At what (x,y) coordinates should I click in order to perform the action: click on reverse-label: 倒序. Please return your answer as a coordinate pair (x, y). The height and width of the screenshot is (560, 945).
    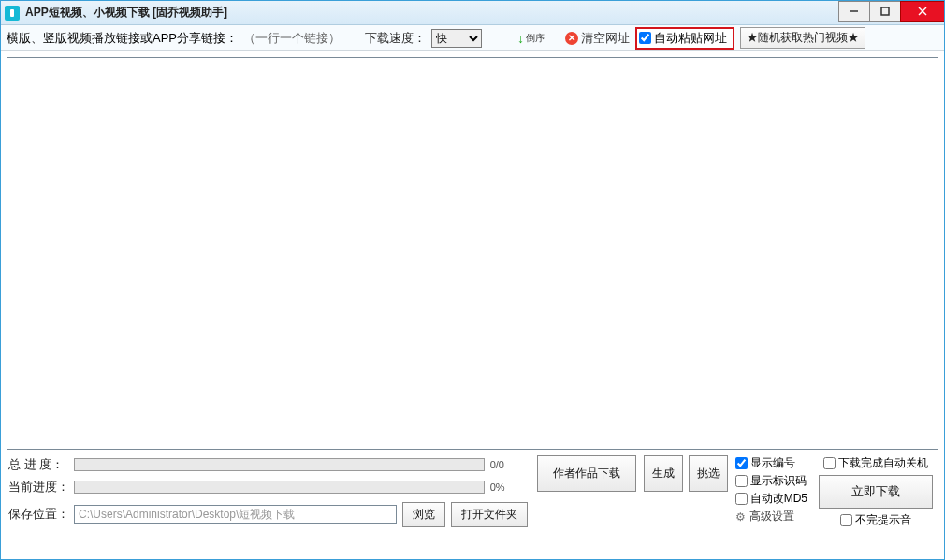
    Looking at the image, I should click on (535, 38).